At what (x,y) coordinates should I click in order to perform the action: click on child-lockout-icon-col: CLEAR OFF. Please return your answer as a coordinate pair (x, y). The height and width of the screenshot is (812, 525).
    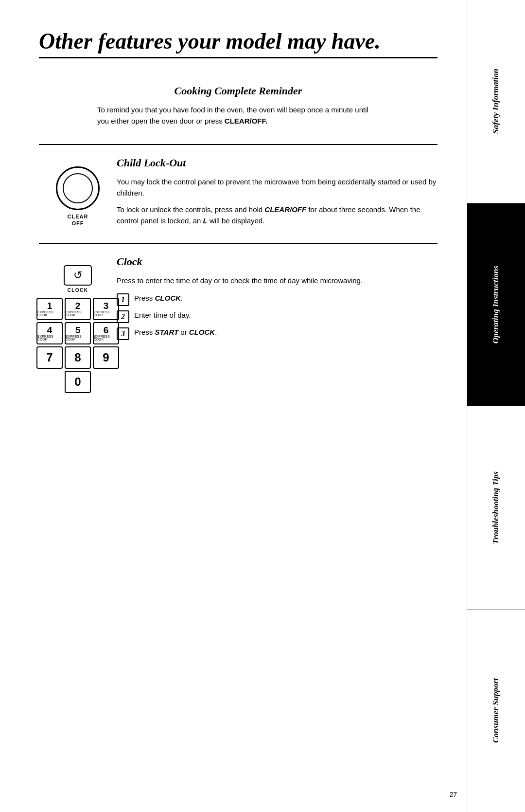
    Looking at the image, I should click on (78, 194).